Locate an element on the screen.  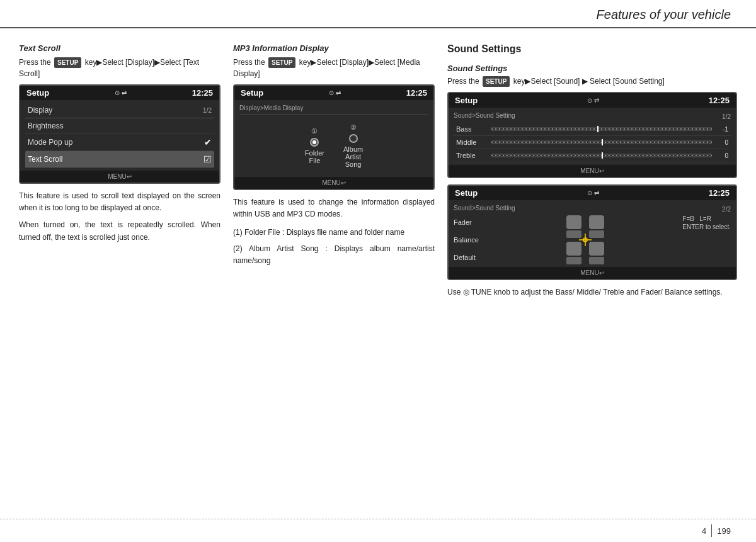
text-scroll-title: Text Scroll is located at coordinates (120, 48).